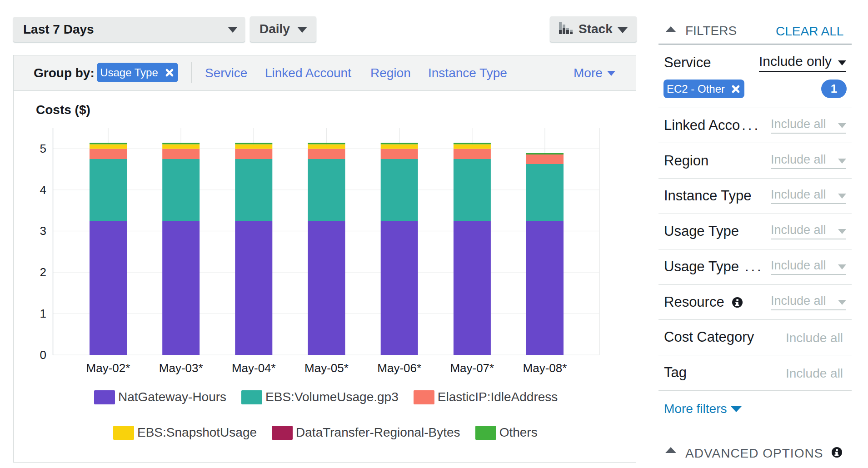 This screenshot has width=868, height=468. What do you see at coordinates (43, 272) in the screenshot?
I see `svg-text: 2` at bounding box center [43, 272].